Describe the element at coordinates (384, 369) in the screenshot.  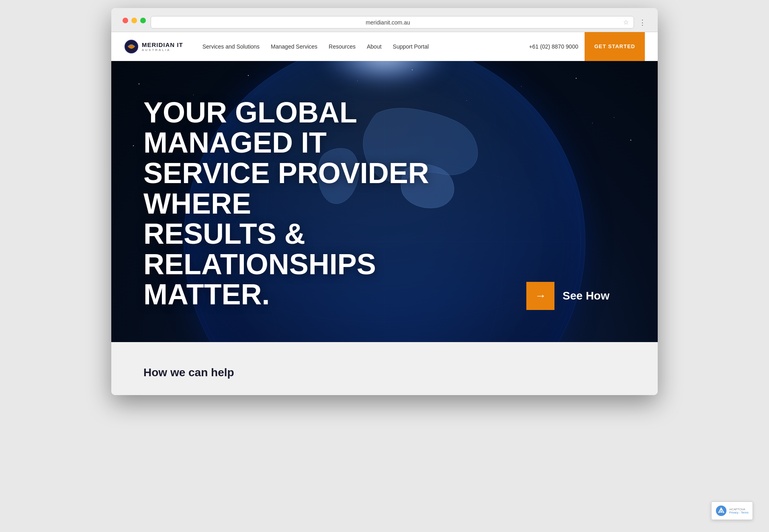
I see `below-hero-section: How we can help` at that location.